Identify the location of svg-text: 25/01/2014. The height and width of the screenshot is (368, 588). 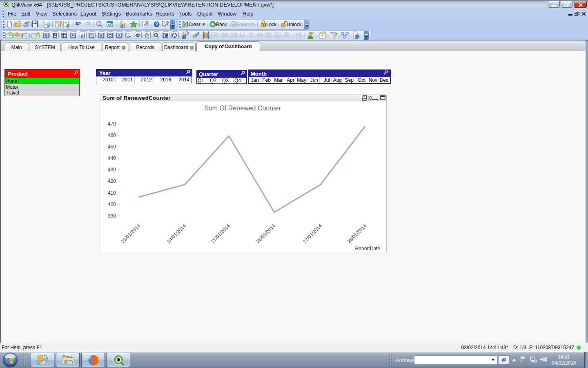
(220, 234).